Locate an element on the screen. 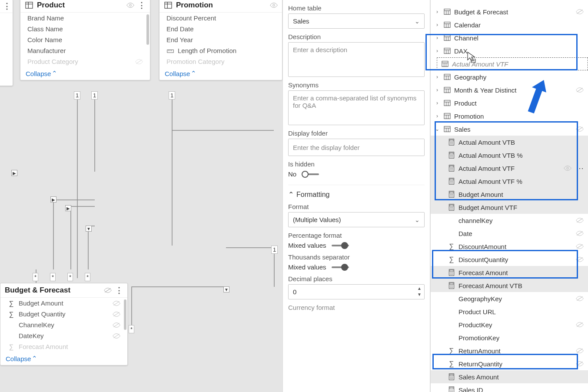 This screenshot has height=392, width=588. field: Product Category is located at coordinates (85, 62).